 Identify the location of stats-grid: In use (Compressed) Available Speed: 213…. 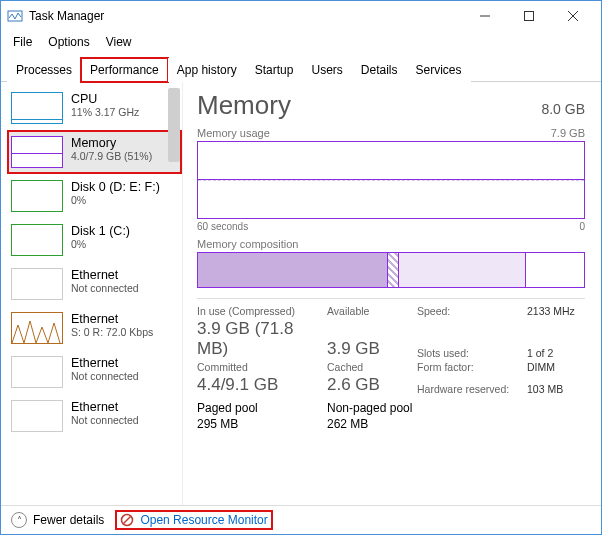
(391, 350).